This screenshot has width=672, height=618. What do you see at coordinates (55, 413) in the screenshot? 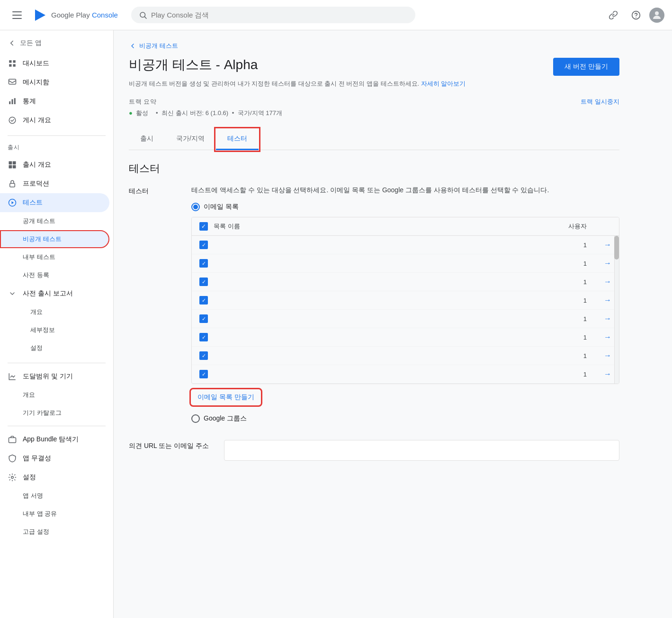
I see `sidebar-item-device-catalog: 기기 카탈로그` at bounding box center [55, 413].